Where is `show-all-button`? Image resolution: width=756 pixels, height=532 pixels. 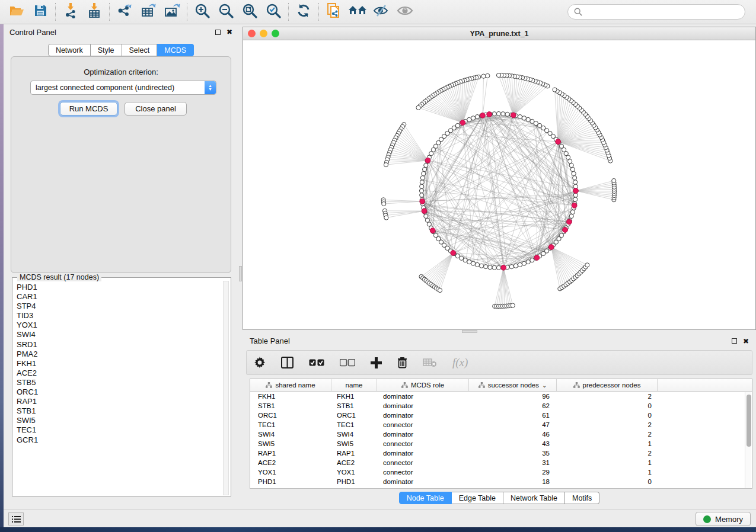
show-all-button is located at coordinates (405, 12).